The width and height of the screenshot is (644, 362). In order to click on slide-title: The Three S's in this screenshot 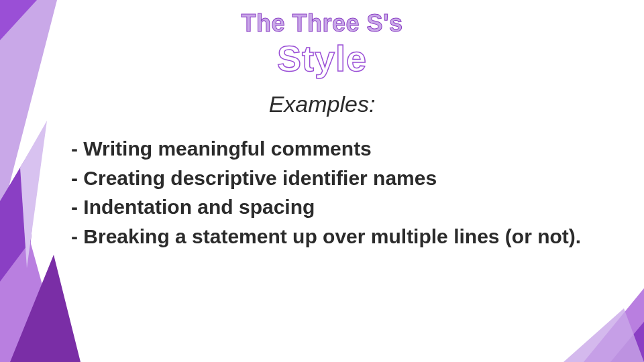, I will do `click(322, 23)`.